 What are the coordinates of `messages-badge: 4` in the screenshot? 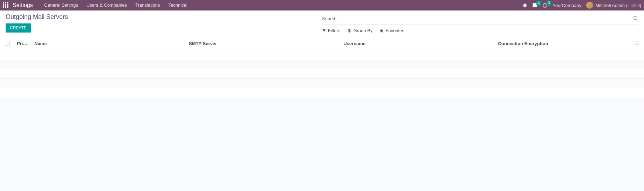 It's located at (539, 3).